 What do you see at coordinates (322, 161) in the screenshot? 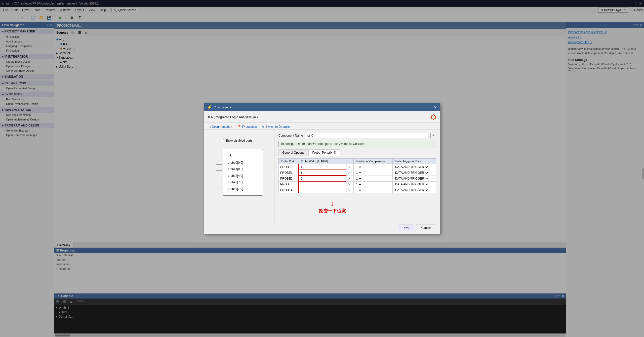
I see `th-probe-width: Probe Width [1..4096]` at bounding box center [322, 161].